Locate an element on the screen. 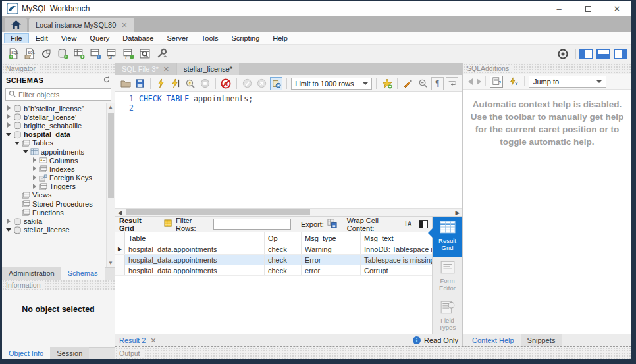 The image size is (636, 364). search-objects-icon is located at coordinates (145, 54).